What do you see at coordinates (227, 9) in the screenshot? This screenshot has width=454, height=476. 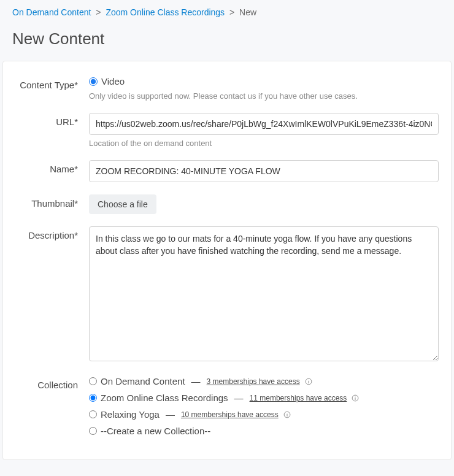 I see `breadcrumb: On Demand Content > Zoom Online Class Re…` at bounding box center [227, 9].